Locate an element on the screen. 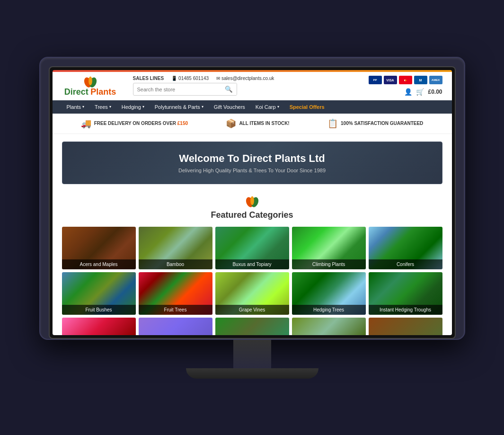 This screenshot has height=435, width=504. delivery-text: FREE DELIVERY ON ORDERS OVER £150 is located at coordinates (141, 123).